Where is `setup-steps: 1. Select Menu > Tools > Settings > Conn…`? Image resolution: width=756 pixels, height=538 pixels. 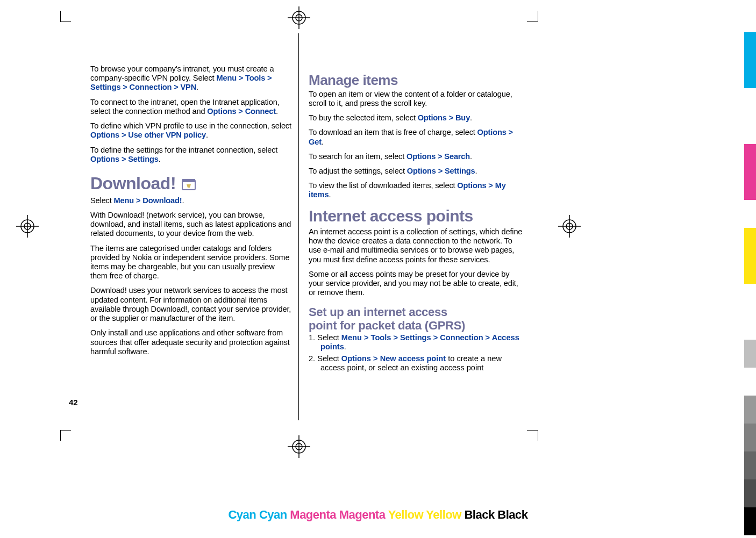 setup-steps: 1. Select Menu > Tools > Settings > Conn… is located at coordinates (416, 353).